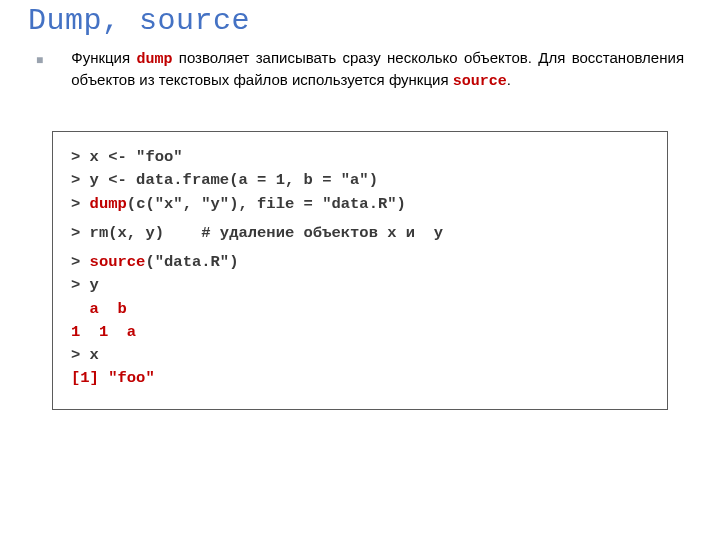  What do you see at coordinates (360, 286) in the screenshot?
I see `code-line: > y` at bounding box center [360, 286].